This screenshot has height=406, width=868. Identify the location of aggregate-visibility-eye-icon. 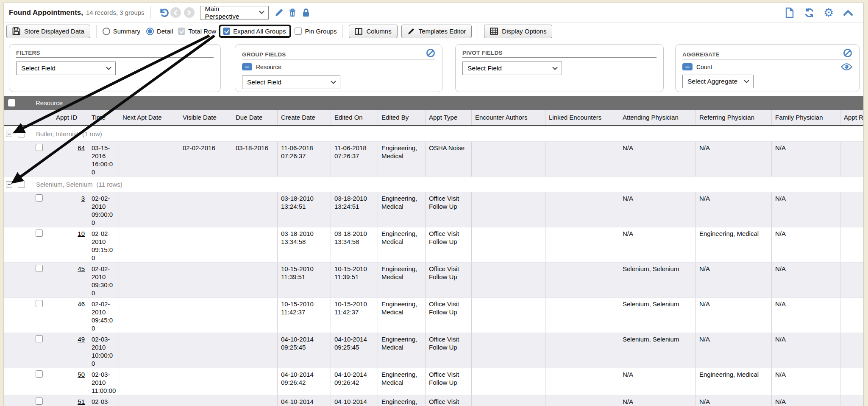
(847, 67).